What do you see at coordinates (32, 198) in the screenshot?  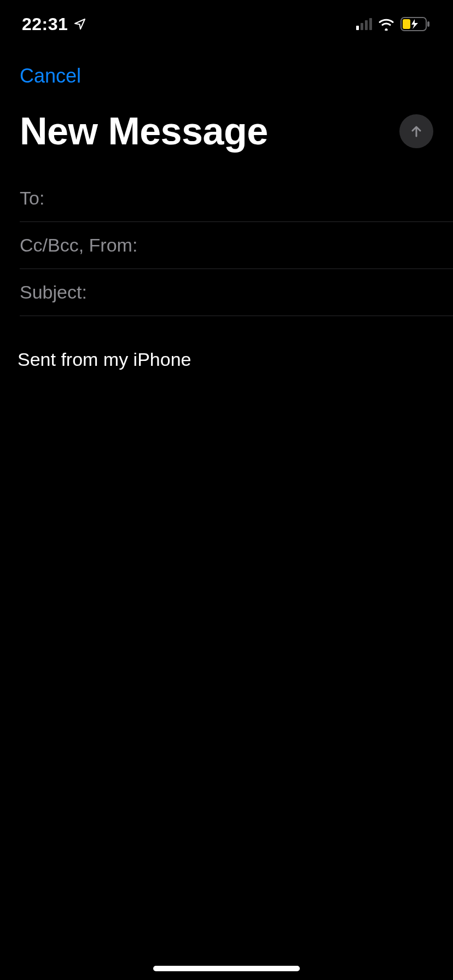 I see `to-label: To:` at bounding box center [32, 198].